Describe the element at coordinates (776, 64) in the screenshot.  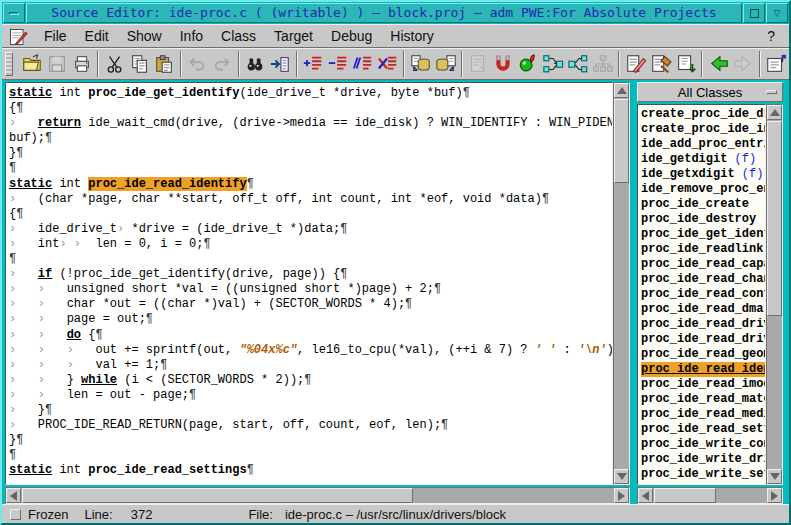
I see `properties-button` at that location.